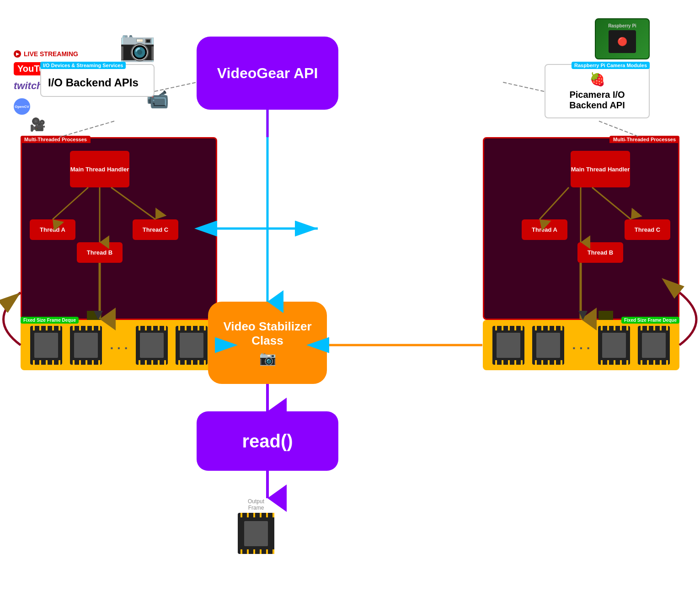  What do you see at coordinates (545, 229) in the screenshot?
I see `thread-a-right: Thread A` at bounding box center [545, 229].